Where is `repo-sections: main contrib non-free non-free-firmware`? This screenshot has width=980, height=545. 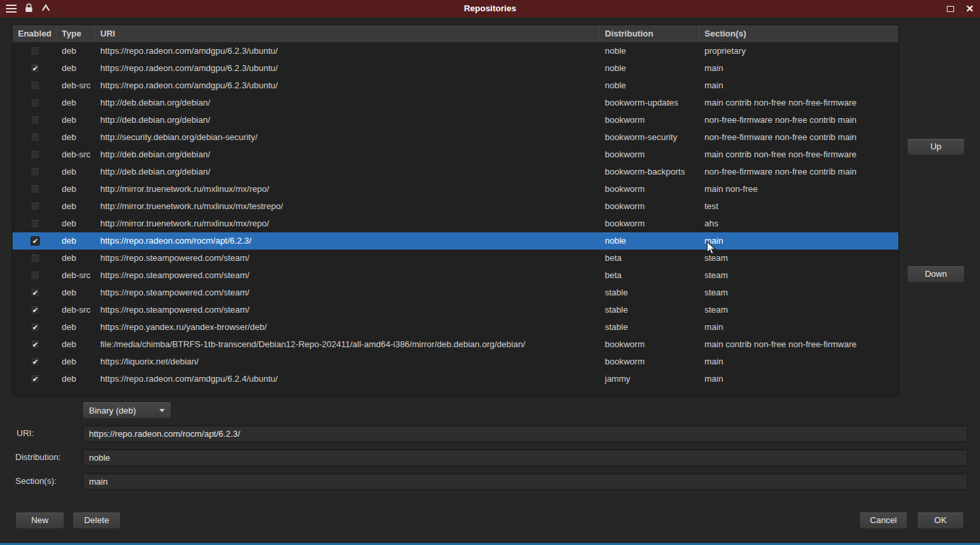 repo-sections: main contrib non-free non-free-firmware is located at coordinates (799, 345).